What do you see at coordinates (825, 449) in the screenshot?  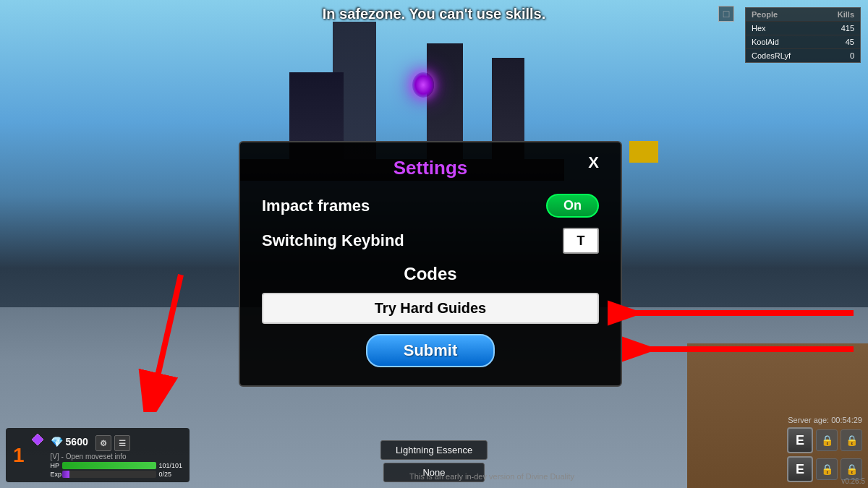 I see `bottom-right-hud: Server age: 00:54:29 E 🔒 🔒 E 🔒 🔒` at bounding box center [825, 449].